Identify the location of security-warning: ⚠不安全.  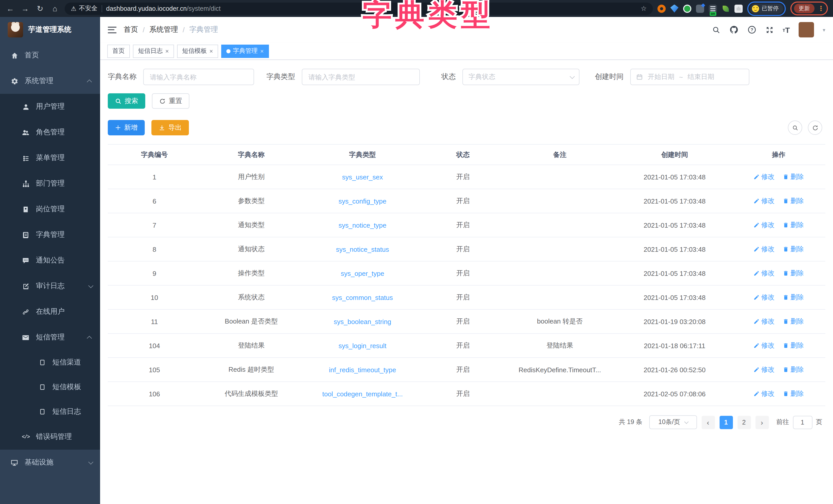
(84, 8).